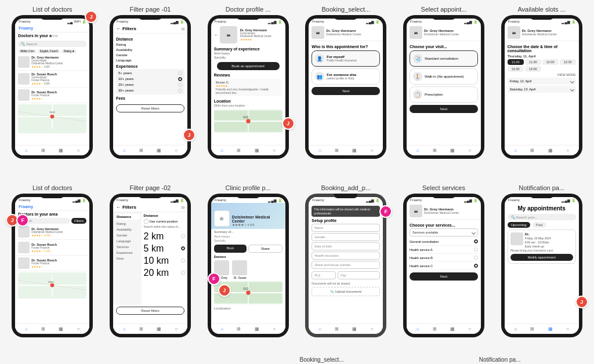 This screenshot has height=364, width=594. Describe the element at coordinates (444, 232) in the screenshot. I see `services-dropdown: Services available` at that location.